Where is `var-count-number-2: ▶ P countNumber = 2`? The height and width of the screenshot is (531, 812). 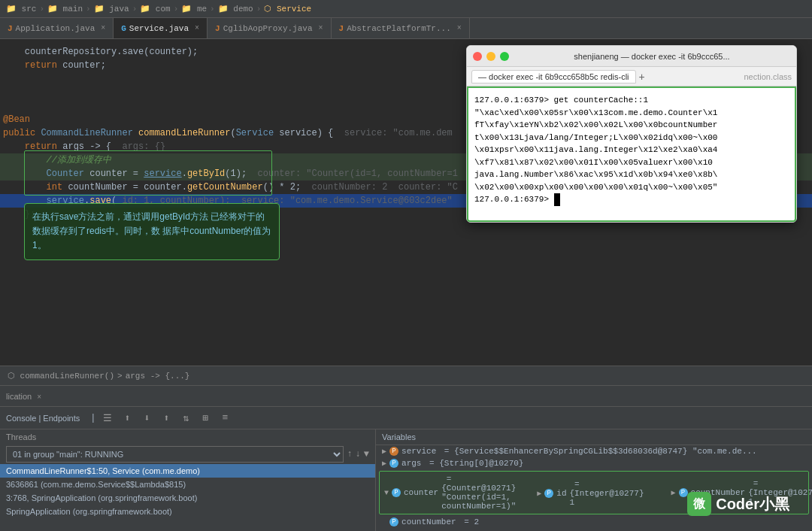
var-count-number-2: ▶ P countNumber = 2 is located at coordinates (594, 522).